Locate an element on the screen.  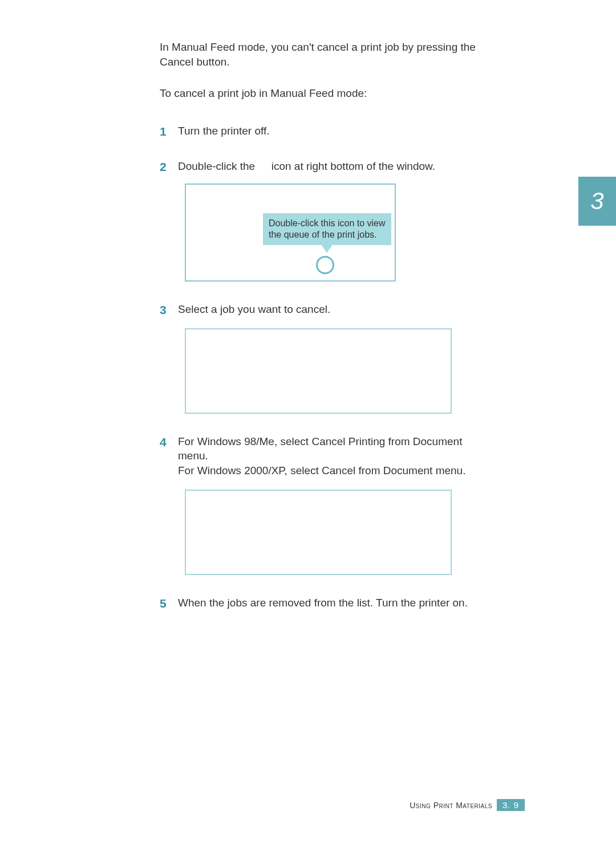
system-tray-figure: Double-click this icon to view the queue… is located at coordinates (329, 233).